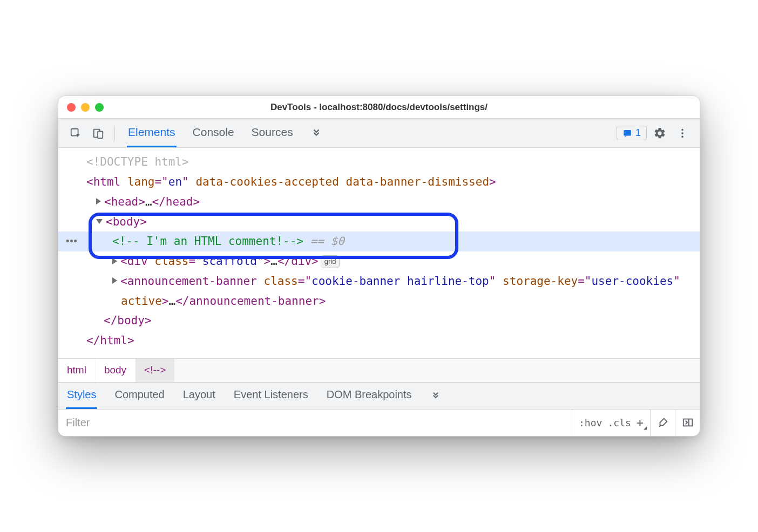 This screenshot has height=532, width=758. Describe the element at coordinates (99, 221) in the screenshot. I see `caret-down-icon` at that location.